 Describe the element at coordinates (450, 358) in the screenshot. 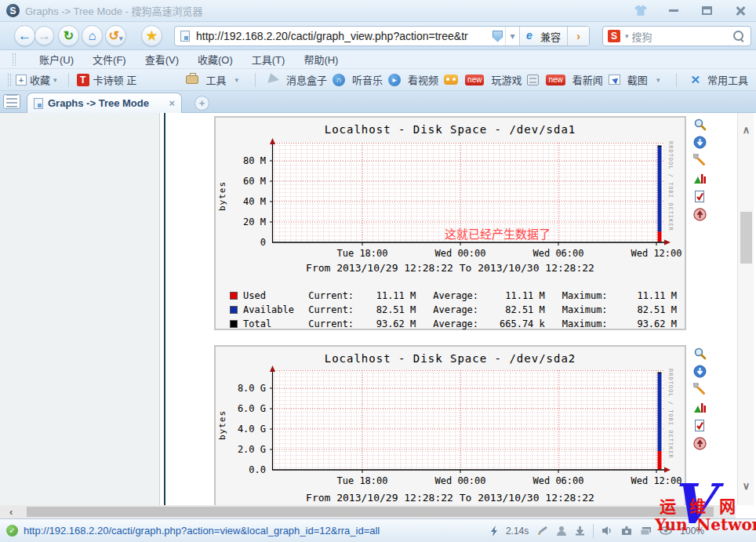

I see `graph-title: Localhost - Disk Space - /dev/sda2` at that location.